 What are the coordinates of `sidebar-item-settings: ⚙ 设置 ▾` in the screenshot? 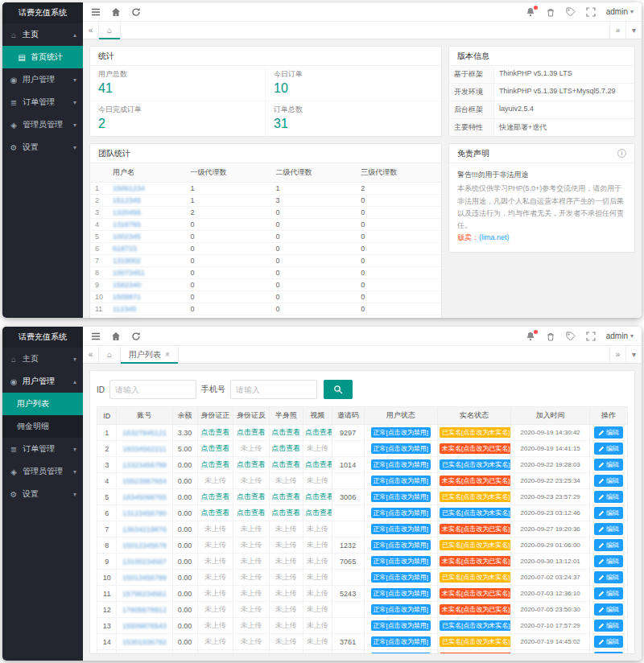 It's located at (43, 494).